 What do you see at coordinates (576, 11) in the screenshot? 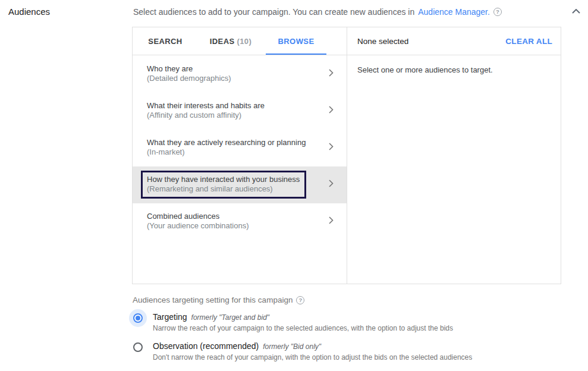
I see `chevron-up-icon` at bounding box center [576, 11].